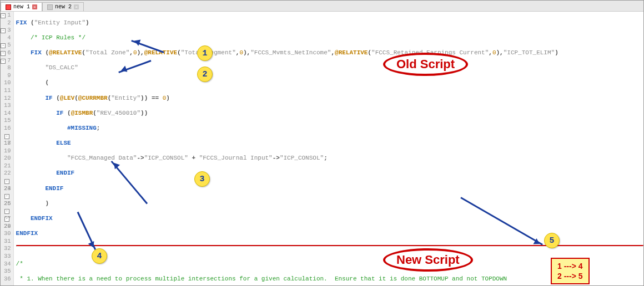 The image size is (644, 286). I want to click on tab-label: new 2, so click(63, 7).